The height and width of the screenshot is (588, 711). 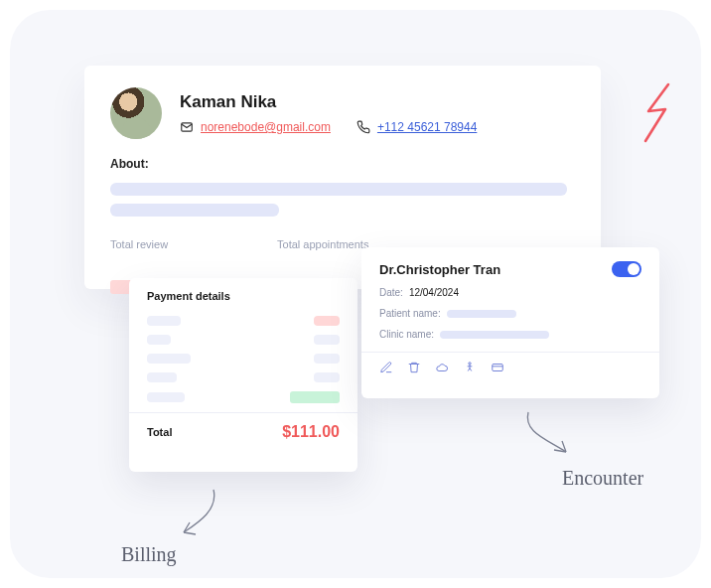 I want to click on contact-row: norenebode@gmail.com +112 45621 78944, so click(x=328, y=127).